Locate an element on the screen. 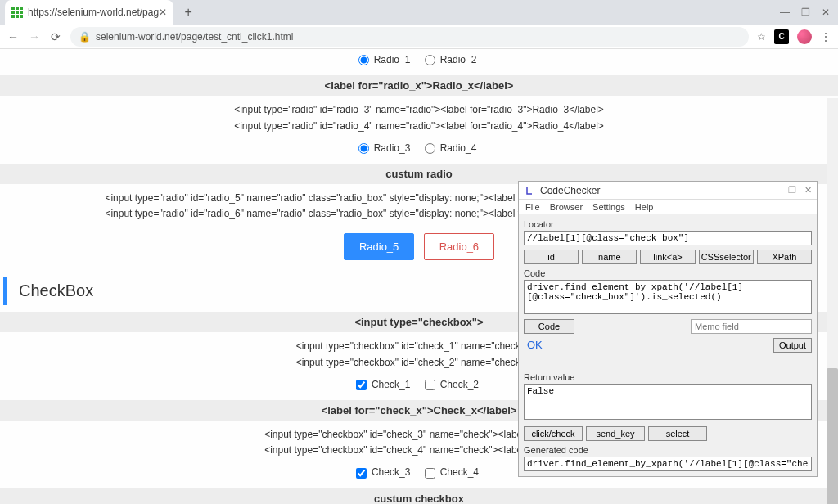  menu-settings: Settings is located at coordinates (609, 207).